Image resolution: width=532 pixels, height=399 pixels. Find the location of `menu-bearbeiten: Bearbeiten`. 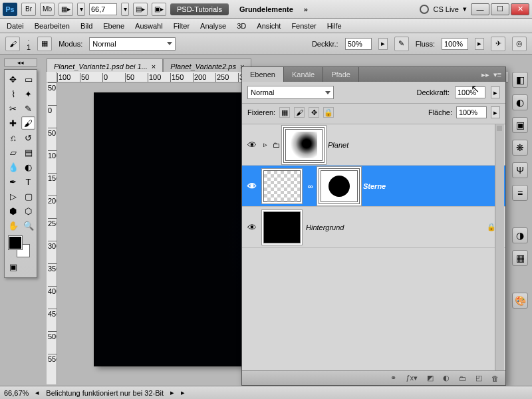

menu-bearbeiten: Bearbeiten is located at coordinates (52, 26).